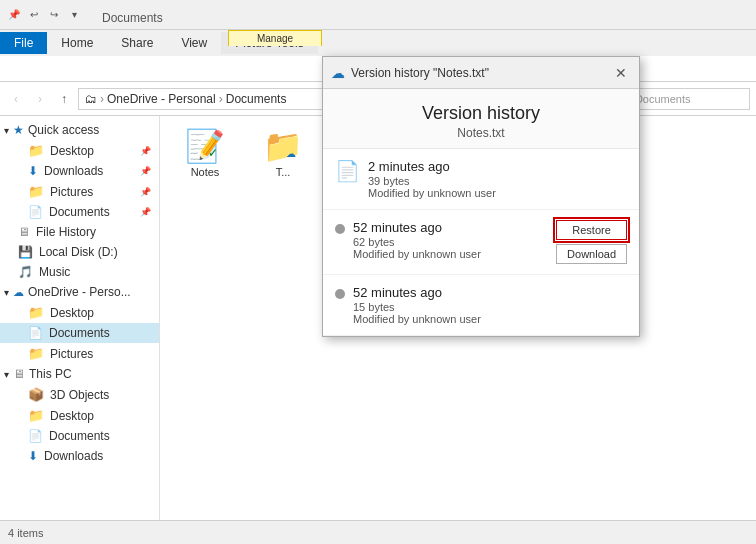  I want to click on version-info-3: 52 minutes ago 15 bytes Modified by unkn…, so click(490, 305).